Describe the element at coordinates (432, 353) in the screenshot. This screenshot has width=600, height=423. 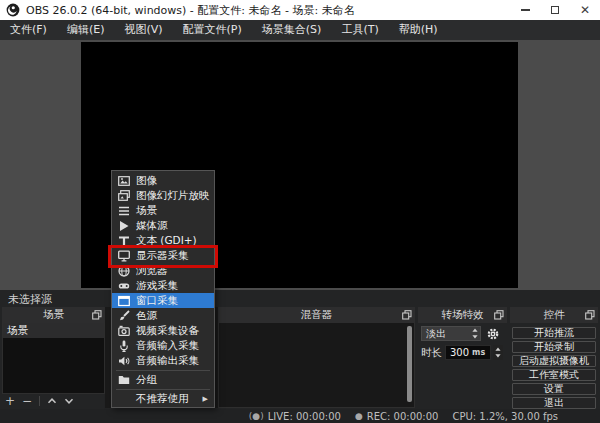
I see `duration-label: 时长` at that location.